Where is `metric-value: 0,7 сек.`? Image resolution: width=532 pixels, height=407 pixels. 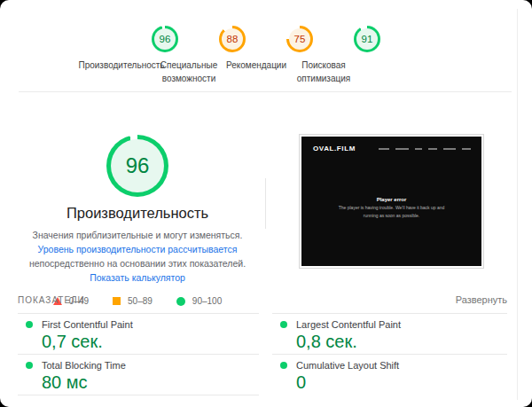 metric-value: 0,7 сек. is located at coordinates (151, 341).